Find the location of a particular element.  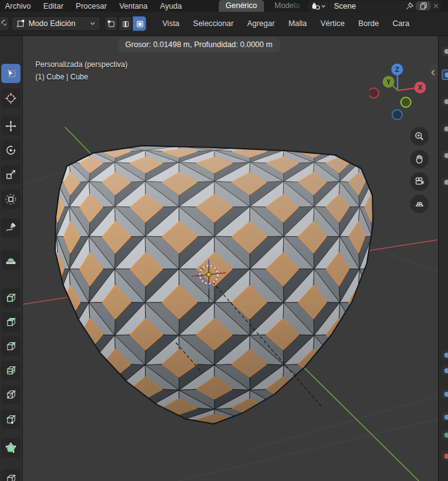

pin-icon is located at coordinates (410, 6).